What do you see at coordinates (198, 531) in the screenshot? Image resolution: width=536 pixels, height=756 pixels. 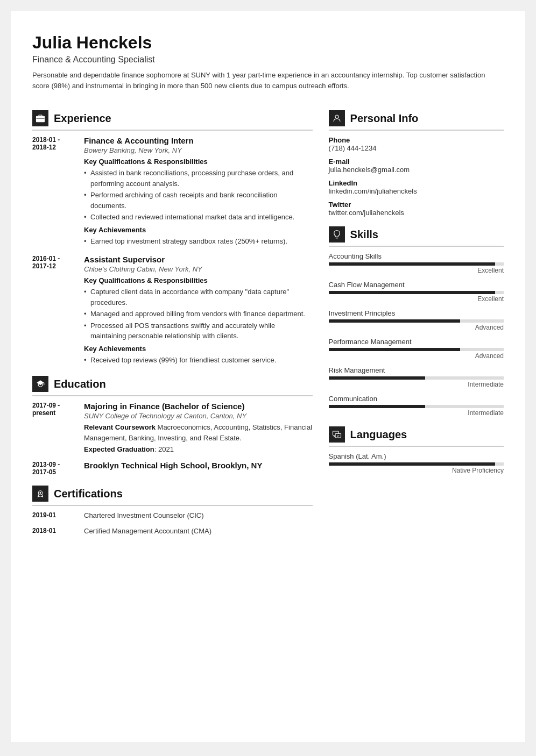 I see `cert-body-2: Certified Management Accountant (CMA)` at bounding box center [198, 531].